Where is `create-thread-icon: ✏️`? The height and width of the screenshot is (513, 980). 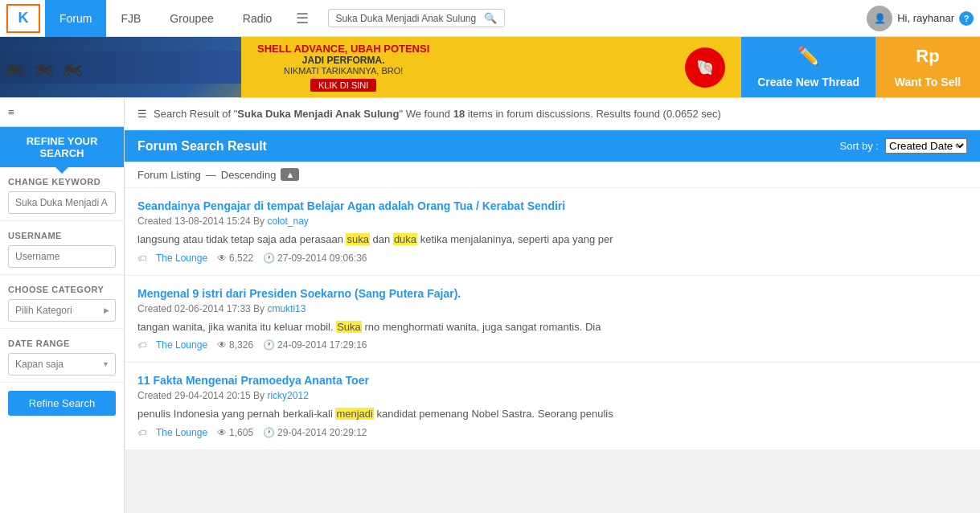
create-thread-icon: ✏️ is located at coordinates (809, 56).